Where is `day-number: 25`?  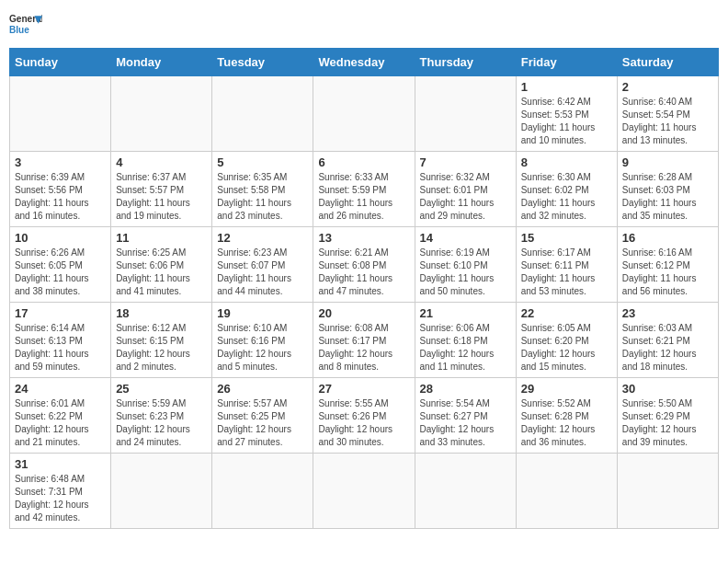 day-number: 25 is located at coordinates (162, 388).